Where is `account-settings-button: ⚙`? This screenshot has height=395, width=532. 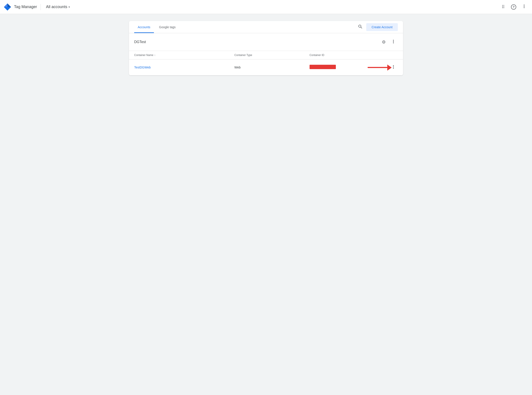 account-settings-button: ⚙ is located at coordinates (384, 42).